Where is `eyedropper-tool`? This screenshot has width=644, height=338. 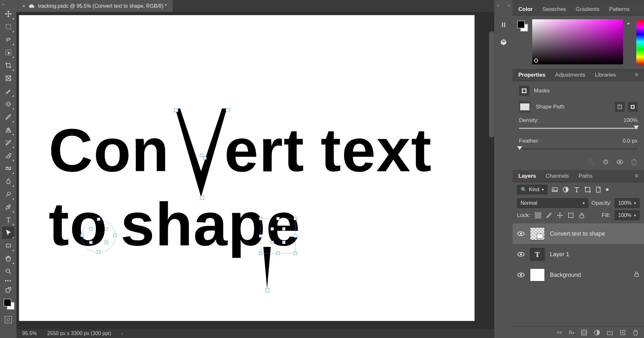
eyedropper-tool is located at coordinates (8, 91).